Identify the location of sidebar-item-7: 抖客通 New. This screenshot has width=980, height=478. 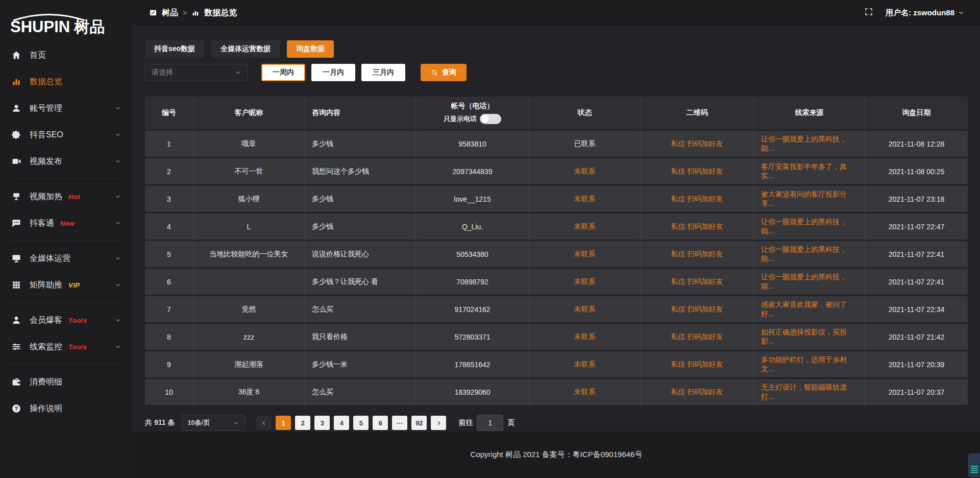
(66, 223).